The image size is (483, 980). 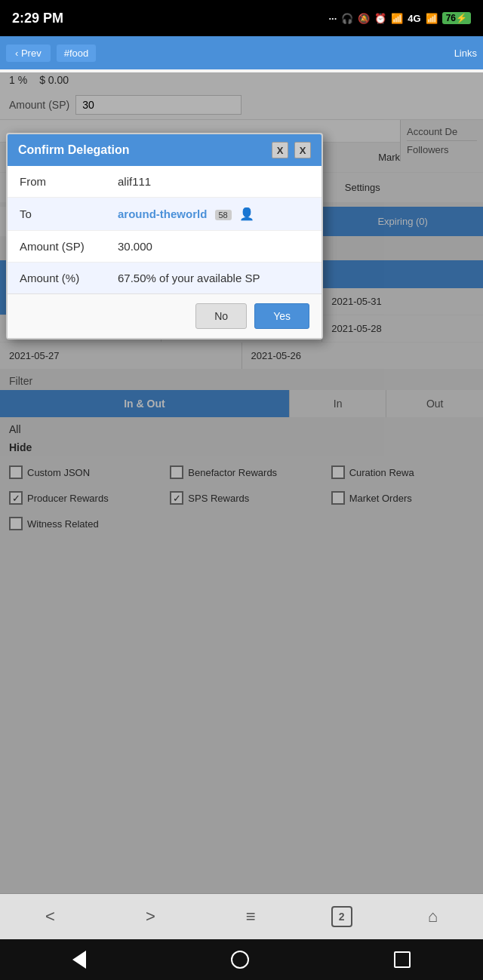 What do you see at coordinates (247, 214) in the screenshot?
I see `user-icon: 👤` at bounding box center [247, 214].